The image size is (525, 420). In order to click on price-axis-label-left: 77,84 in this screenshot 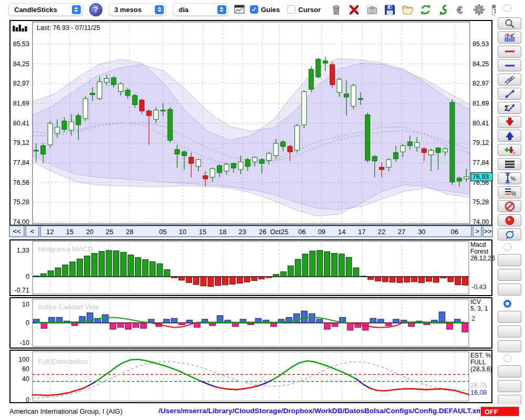, I will do `click(21, 163)`.